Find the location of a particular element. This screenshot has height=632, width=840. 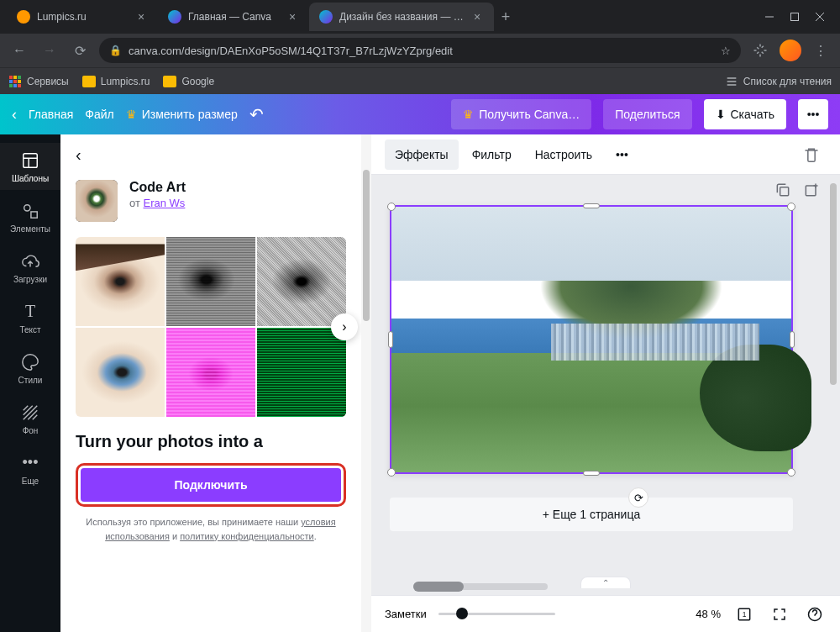

add-page-button: ⟳ + Еще 1 страница is located at coordinates (591, 514).